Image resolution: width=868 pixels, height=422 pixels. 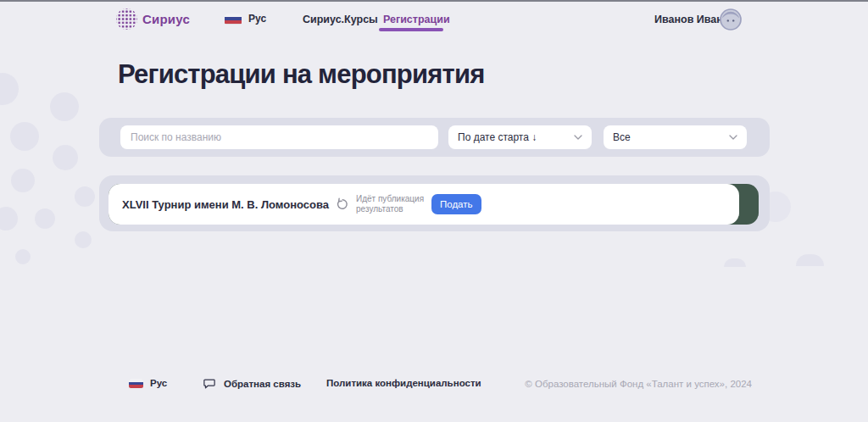 What do you see at coordinates (403, 383) in the screenshot?
I see `footer-privacy-link: Политика конфиденциальности` at bounding box center [403, 383].